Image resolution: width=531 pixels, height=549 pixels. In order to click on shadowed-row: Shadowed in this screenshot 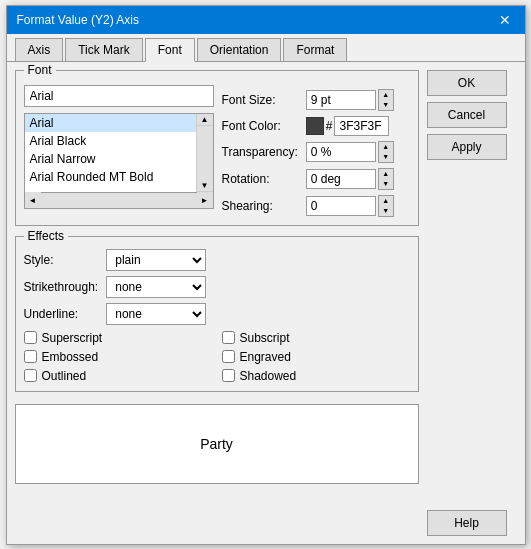, I will do `click(316, 376)`.